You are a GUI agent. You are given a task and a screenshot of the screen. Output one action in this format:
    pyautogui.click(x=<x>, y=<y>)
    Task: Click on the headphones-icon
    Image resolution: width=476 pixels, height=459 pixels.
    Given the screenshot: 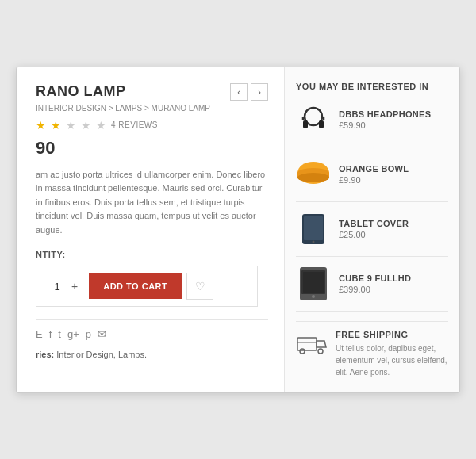 What is the action you would take?
    pyautogui.click(x=313, y=120)
    